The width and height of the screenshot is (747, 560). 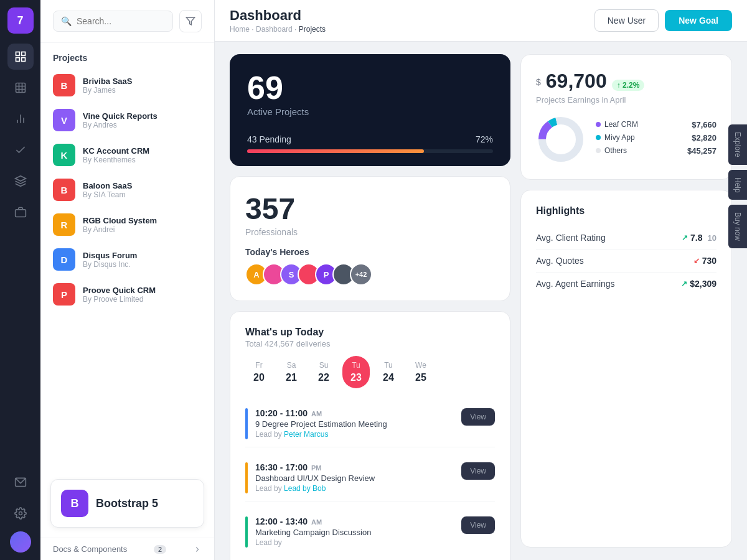 What do you see at coordinates (127, 155) in the screenshot?
I see `project-item-kc: K KC Account CRM By Keenthemes` at bounding box center [127, 155].